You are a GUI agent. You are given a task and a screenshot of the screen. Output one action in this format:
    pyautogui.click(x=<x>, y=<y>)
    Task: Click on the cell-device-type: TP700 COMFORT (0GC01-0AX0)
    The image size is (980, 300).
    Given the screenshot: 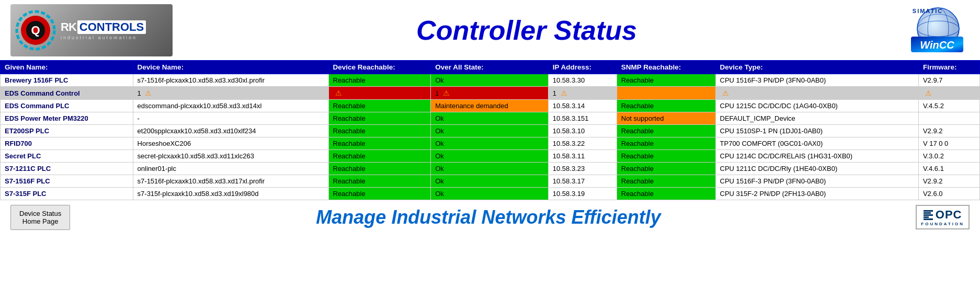 What is the action you would take?
    pyautogui.click(x=817, y=144)
    